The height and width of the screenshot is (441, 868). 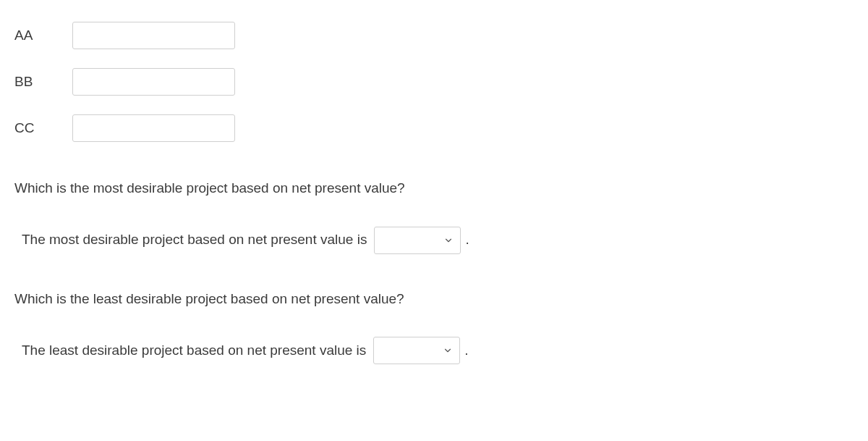 What do you see at coordinates (153, 35) in the screenshot?
I see `project-input-aa` at bounding box center [153, 35].